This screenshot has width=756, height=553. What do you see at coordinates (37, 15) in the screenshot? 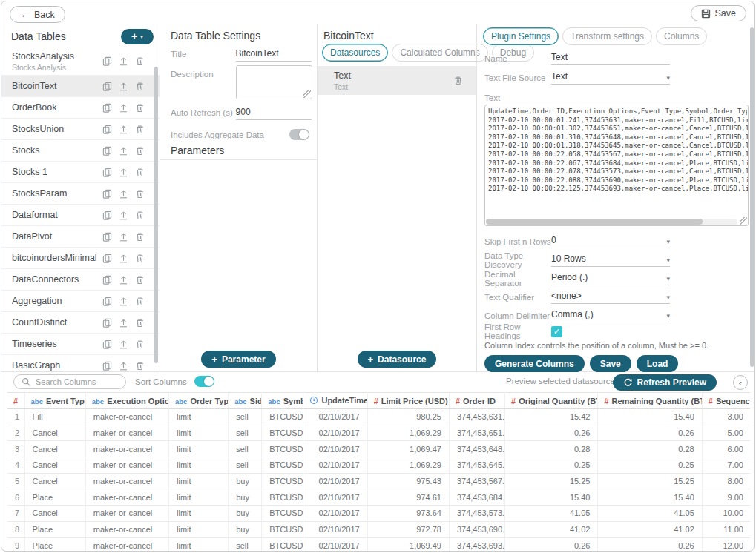
I see `back-button: ← Back` at bounding box center [37, 15].